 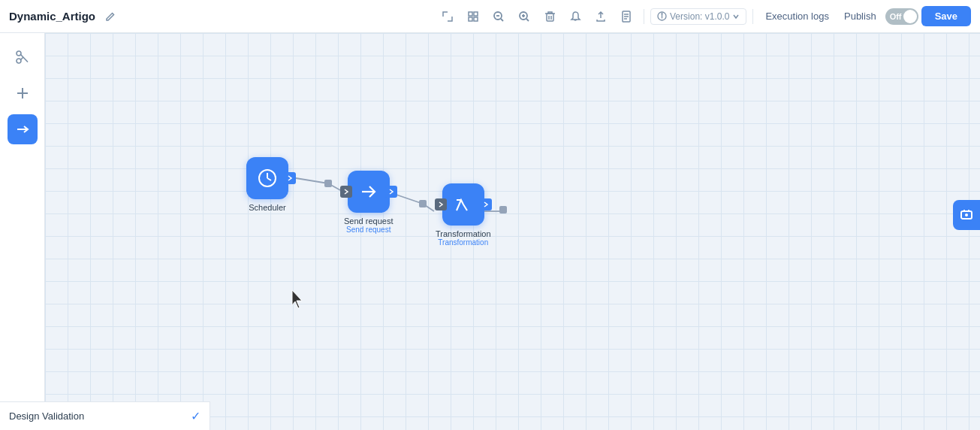 I want to click on transformation-right-port, so click(x=486, y=204).